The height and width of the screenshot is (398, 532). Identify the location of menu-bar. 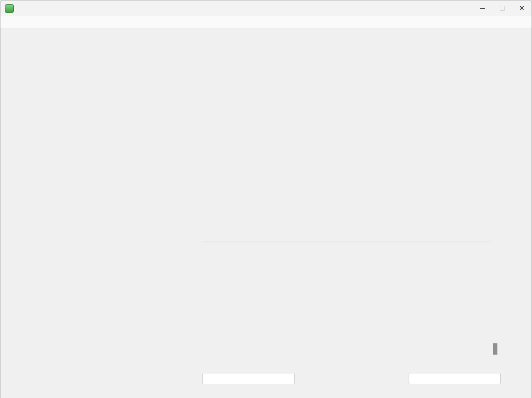
(266, 23).